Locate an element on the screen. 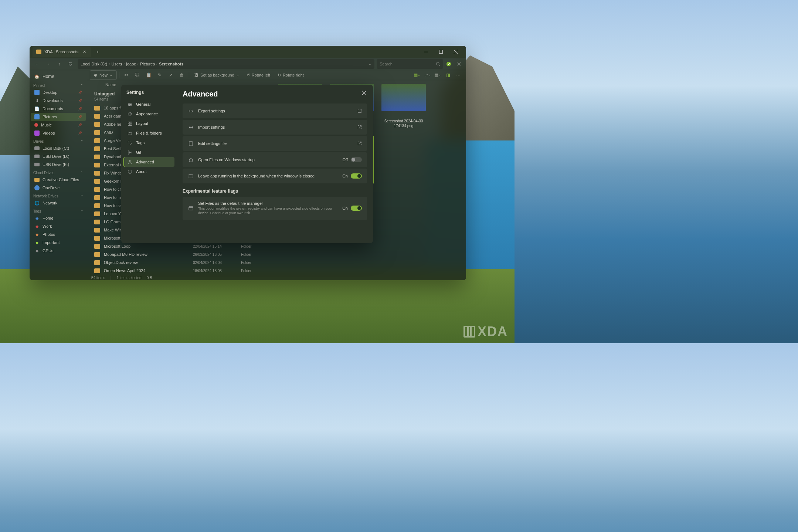 This screenshot has height=532, width=798. settings-row-startup: Open Files on Windows startup Off is located at coordinates (275, 160).